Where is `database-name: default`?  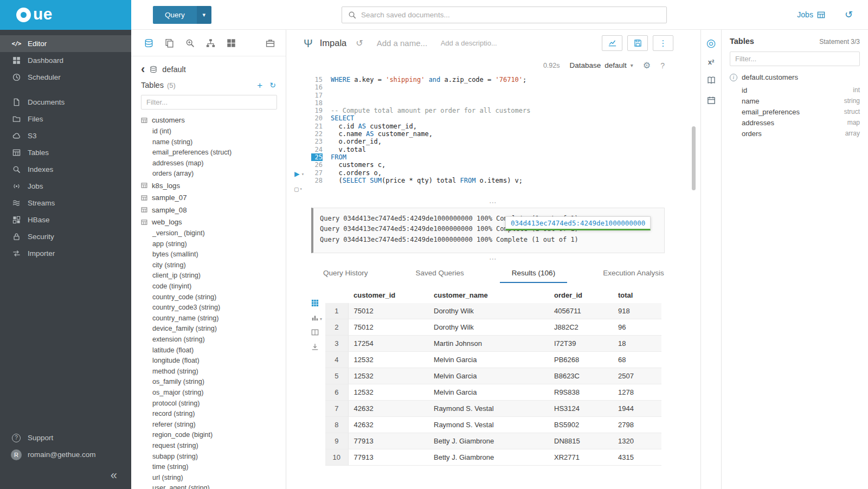 database-name: default is located at coordinates (174, 69).